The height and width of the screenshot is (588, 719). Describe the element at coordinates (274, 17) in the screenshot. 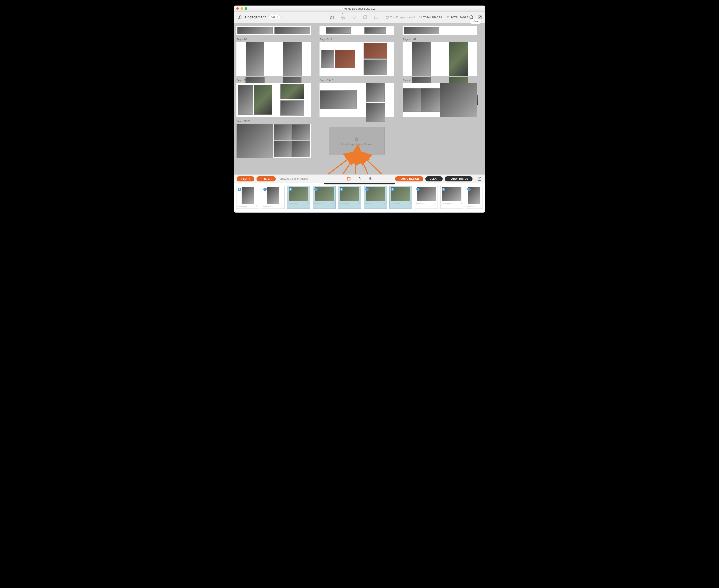

I see `album-size-chip: 8x8` at that location.